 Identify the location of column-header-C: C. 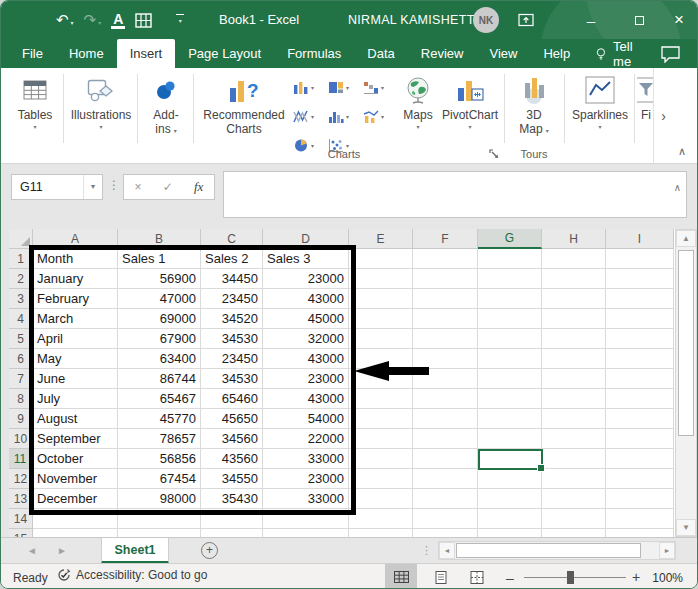
(232, 239).